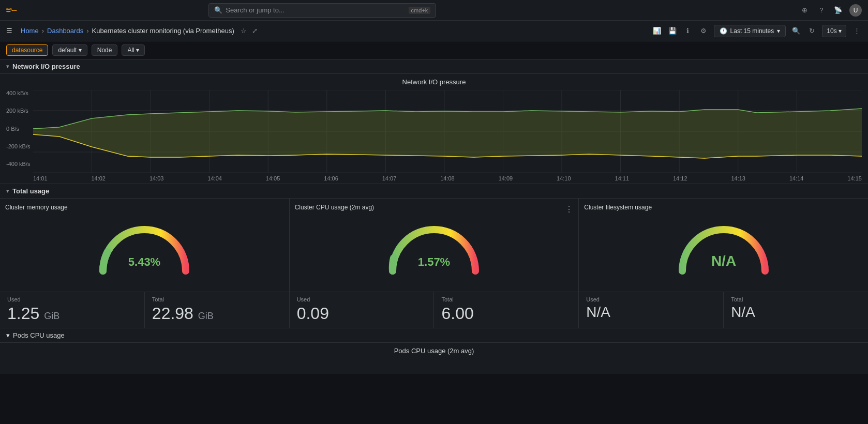  I want to click on cpu-total-value: 6.00, so click(506, 313).